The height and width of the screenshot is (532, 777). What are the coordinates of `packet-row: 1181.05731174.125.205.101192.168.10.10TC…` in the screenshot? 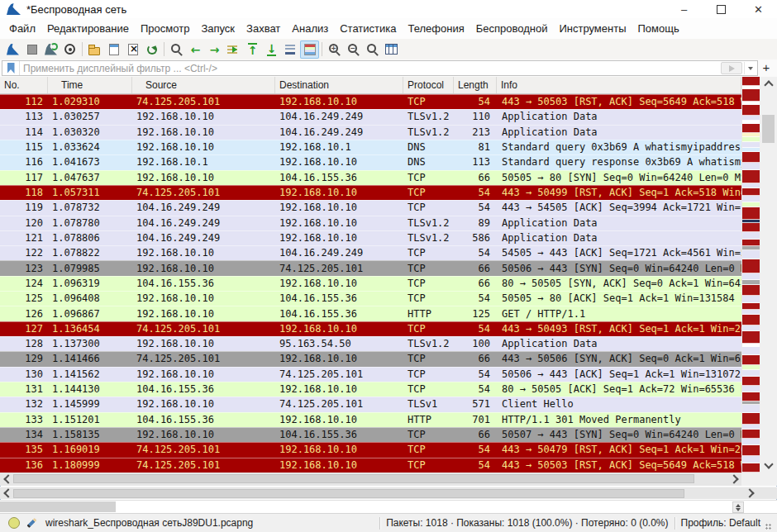 It's located at (370, 192).